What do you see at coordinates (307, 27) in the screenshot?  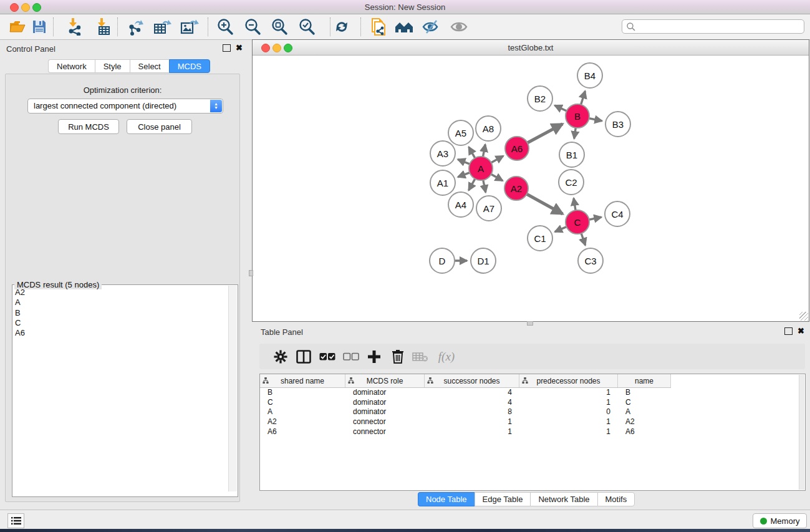 I see `zoom-selected-icon` at bounding box center [307, 27].